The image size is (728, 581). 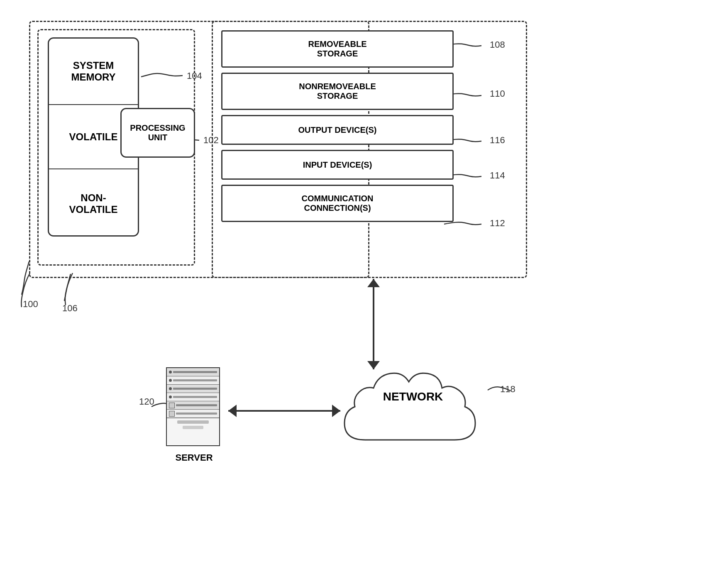 What do you see at coordinates (337, 91) in the screenshot?
I see `nonremoveable-storage-label: NONREMOVEABLE STORAGE` at bounding box center [337, 91].